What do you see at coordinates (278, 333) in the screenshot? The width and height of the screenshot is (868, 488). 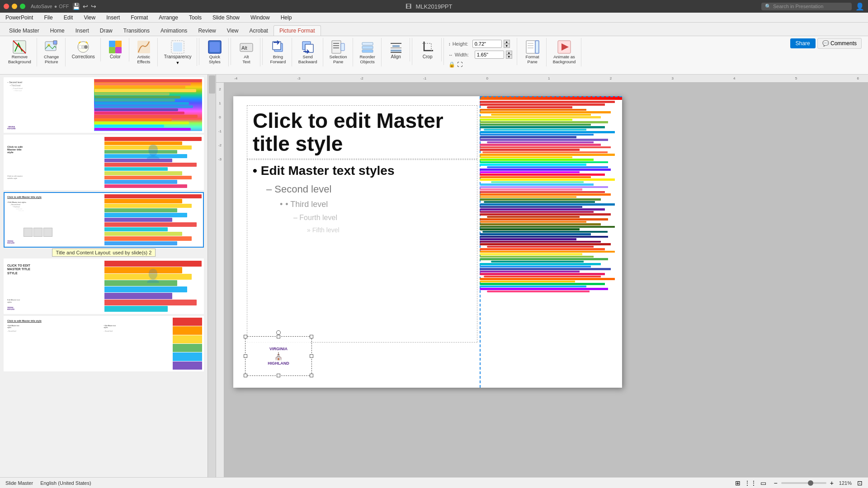 I see `rotate-handle` at bounding box center [278, 333].